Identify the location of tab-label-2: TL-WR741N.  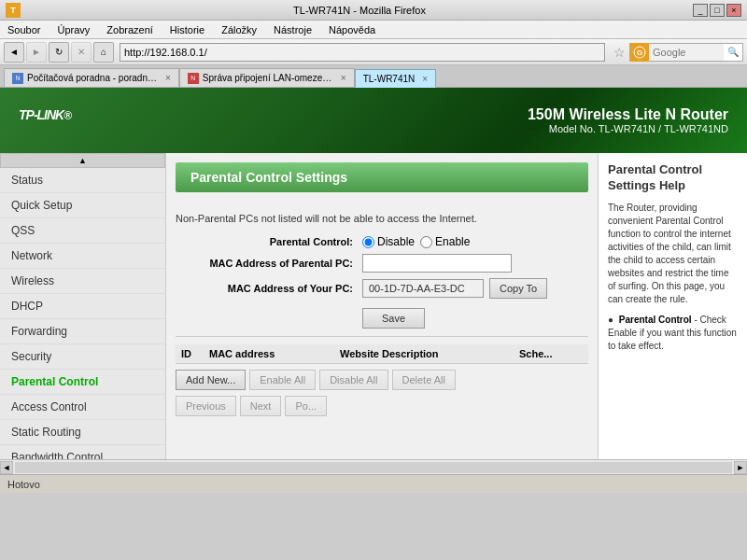
(389, 78).